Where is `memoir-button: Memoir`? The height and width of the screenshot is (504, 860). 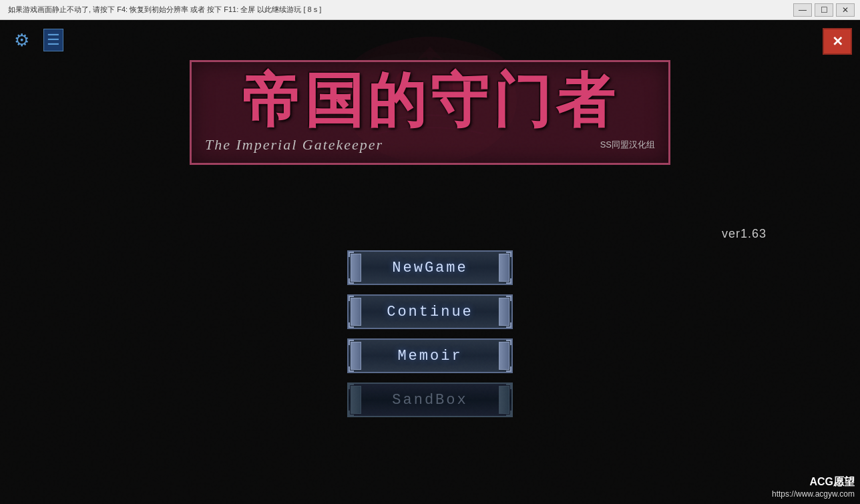
memoir-button: Memoir is located at coordinates (430, 356).